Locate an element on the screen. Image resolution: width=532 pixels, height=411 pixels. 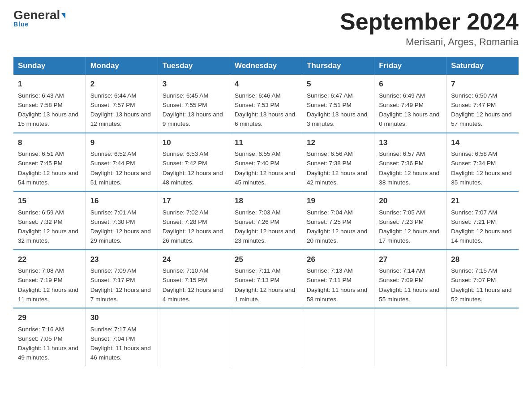
day-info: Sunrise: 7:03 AMSunset: 7:26 PMDaylight:… is located at coordinates (265, 227).